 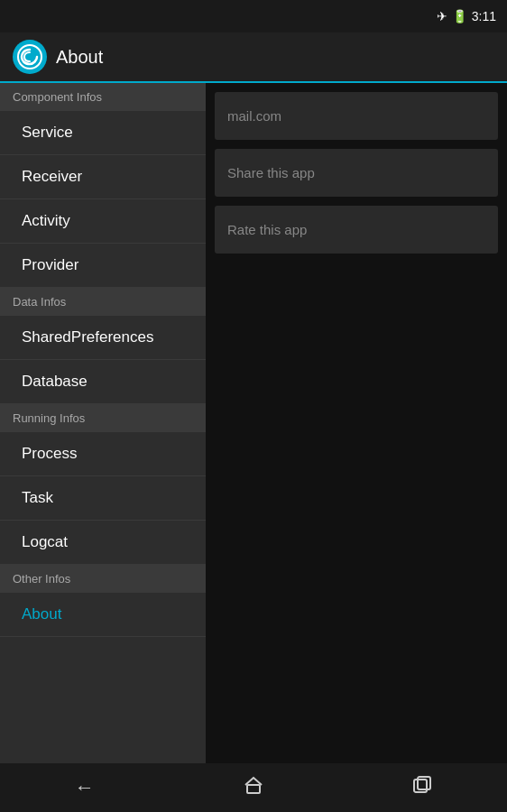 What do you see at coordinates (51, 265) in the screenshot?
I see `sidebar-item-provider-label: Provider` at bounding box center [51, 265].